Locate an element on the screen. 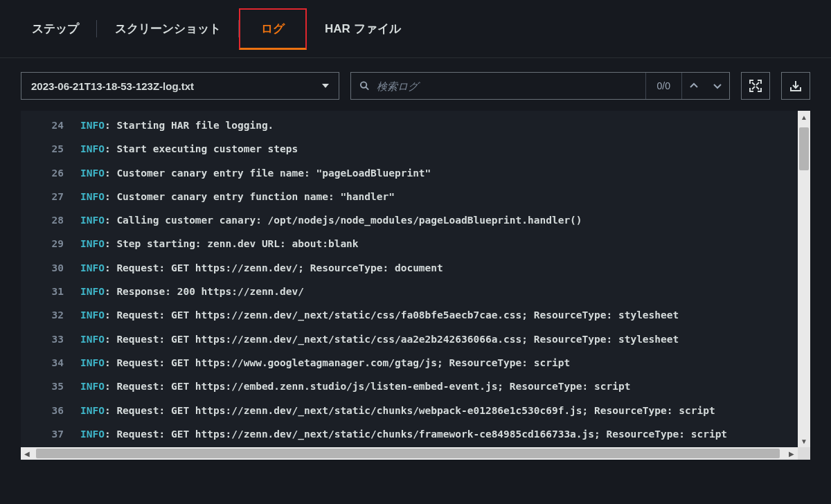  log-file-select: 2023-06-21T13-18-53-123Z-log.txt is located at coordinates (180, 86).